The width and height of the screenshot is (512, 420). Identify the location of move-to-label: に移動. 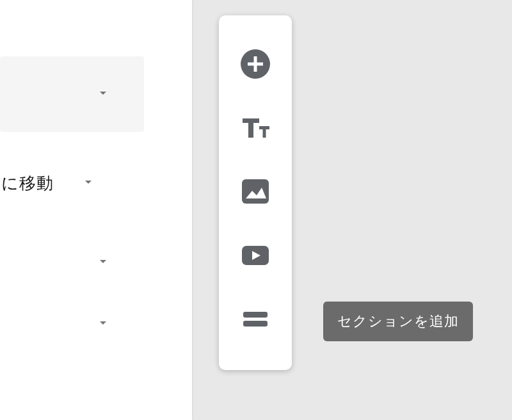
(28, 183).